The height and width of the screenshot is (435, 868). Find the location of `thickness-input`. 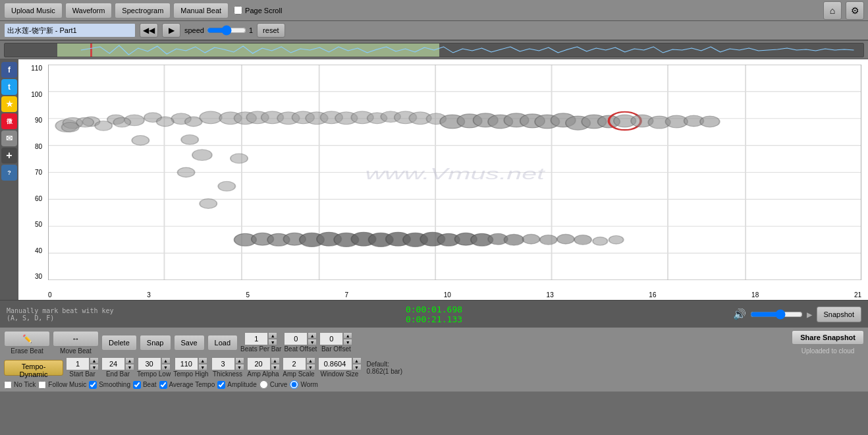

thickness-input is located at coordinates (223, 364).